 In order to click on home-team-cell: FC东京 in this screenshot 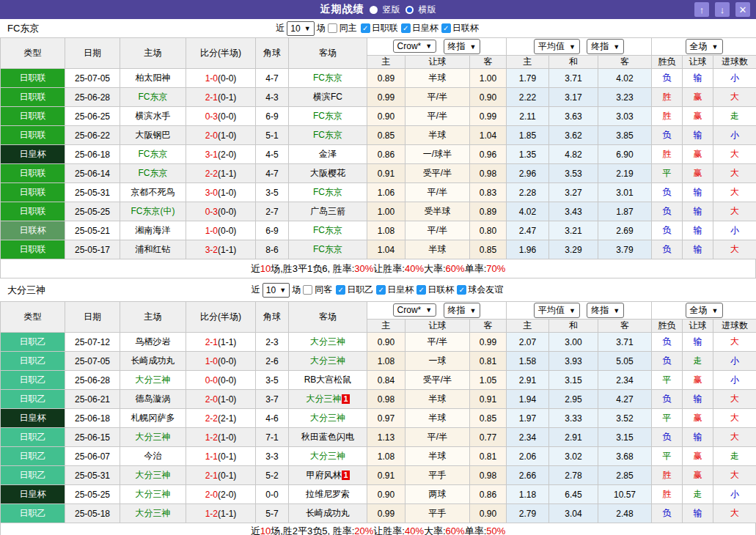, I will do `click(153, 155)`.